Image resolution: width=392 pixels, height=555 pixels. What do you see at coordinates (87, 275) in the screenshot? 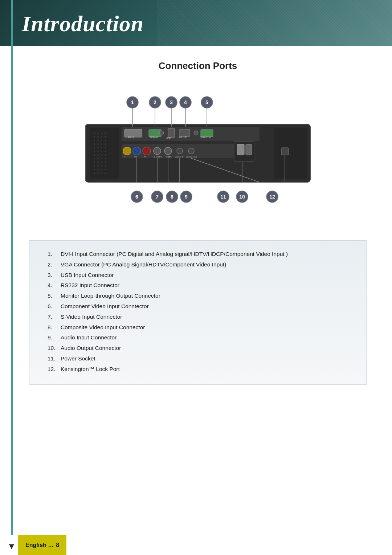
I see `item-text: USB Input Connector` at bounding box center [87, 275].